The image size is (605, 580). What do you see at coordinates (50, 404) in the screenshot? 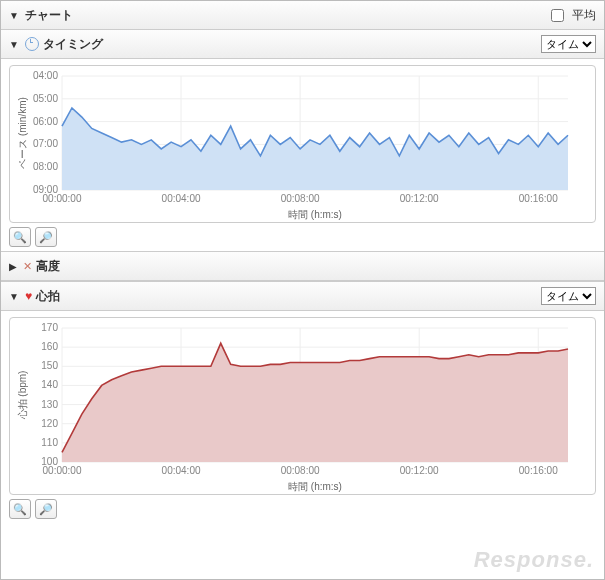
I see `svg-text: 130` at bounding box center [50, 404].